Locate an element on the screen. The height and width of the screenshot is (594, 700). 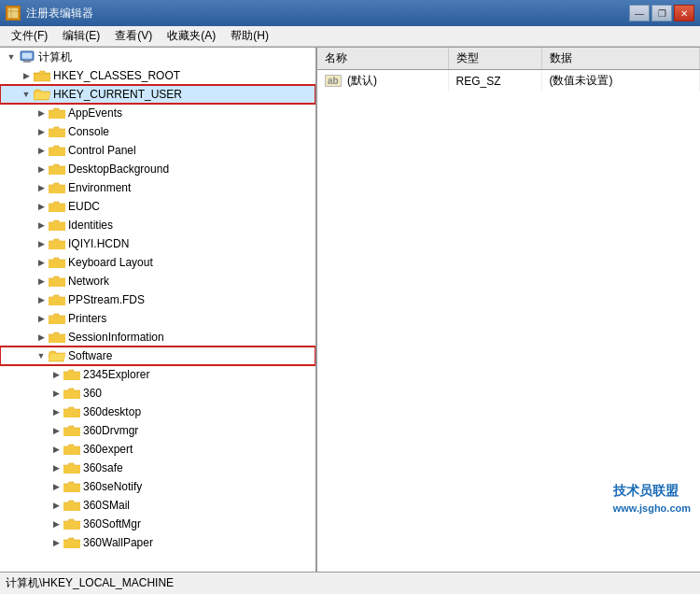
tree-360senotify-label: 360seNotify is located at coordinates (112, 487).